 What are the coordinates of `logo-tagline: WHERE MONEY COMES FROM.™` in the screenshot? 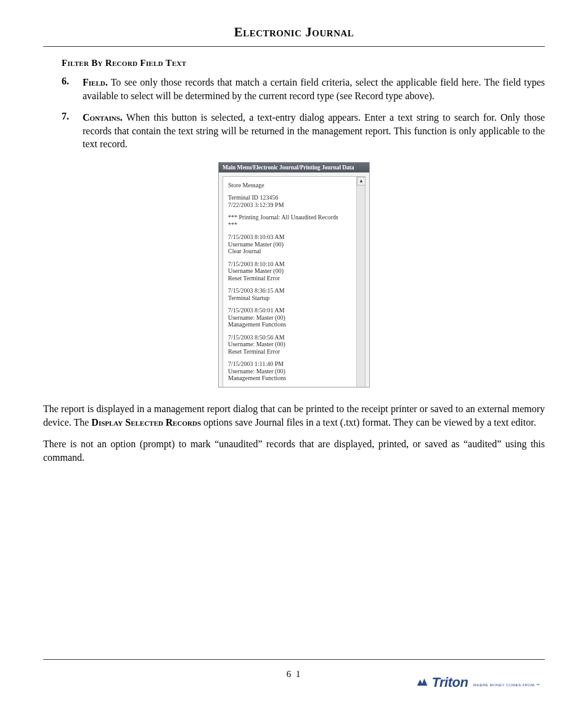 It's located at (507, 685).